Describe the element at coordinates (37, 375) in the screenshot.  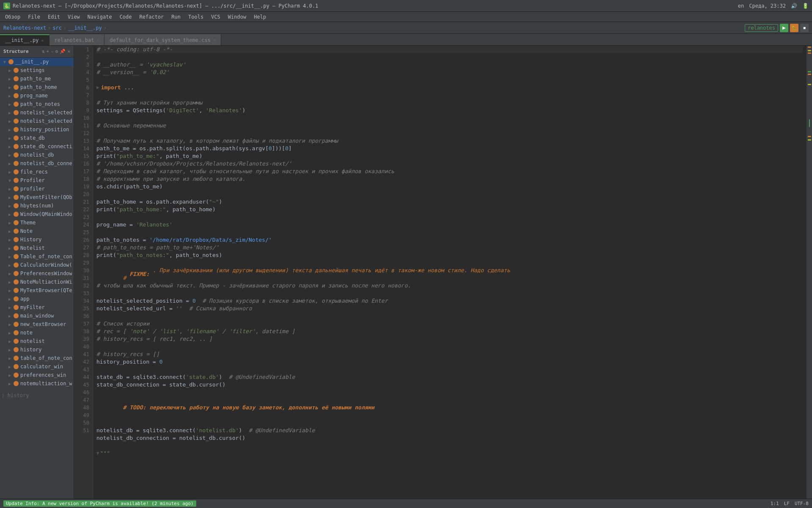
I see `sidebar-item-prefs-lower: ▶ preferences_win` at that location.